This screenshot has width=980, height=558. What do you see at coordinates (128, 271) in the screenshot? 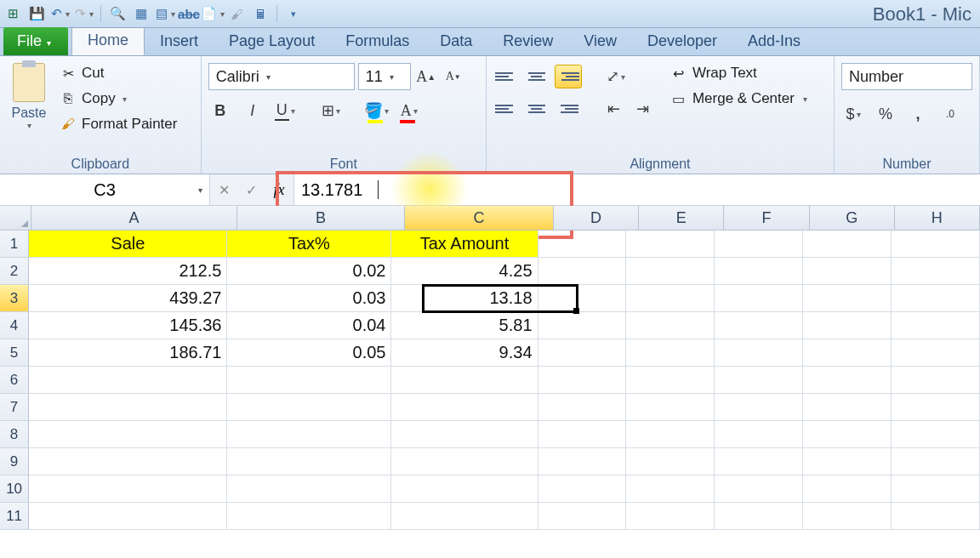
I see `cell-A2: 212.5` at bounding box center [128, 271].